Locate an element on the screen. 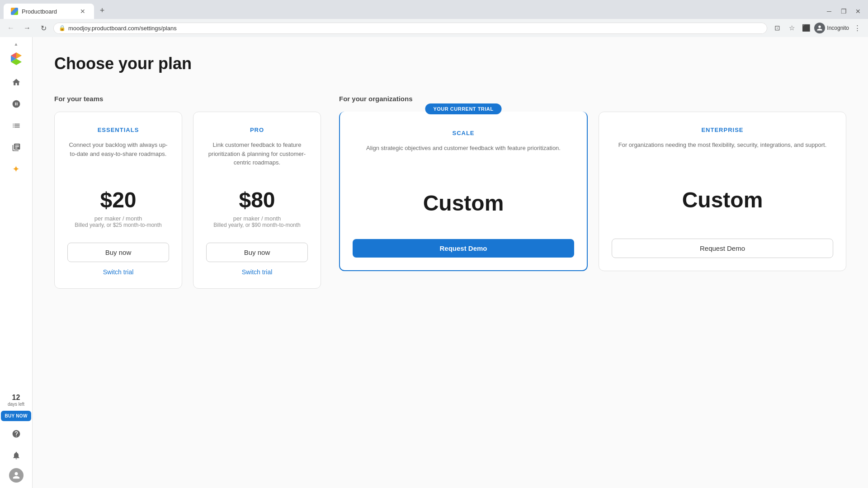  plan-card-enterprise: ENTERPRISE For organizations needing the… is located at coordinates (722, 192).